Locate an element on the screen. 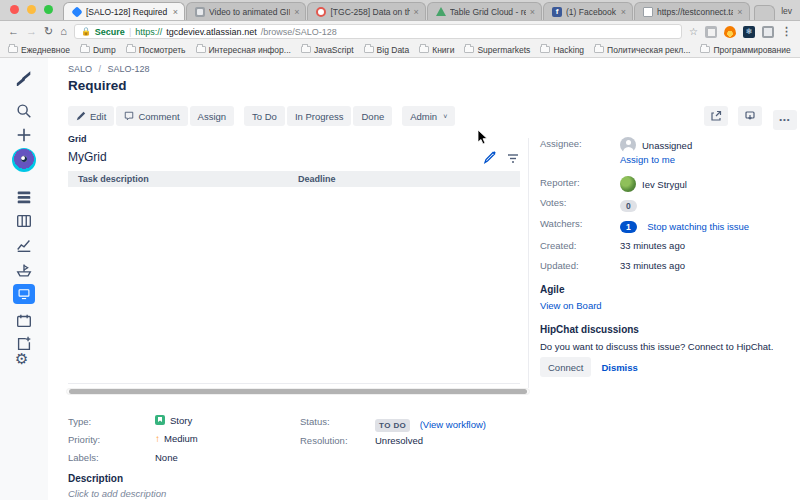 This screenshot has width=800, height=500. reports-icon is located at coordinates (24, 245).